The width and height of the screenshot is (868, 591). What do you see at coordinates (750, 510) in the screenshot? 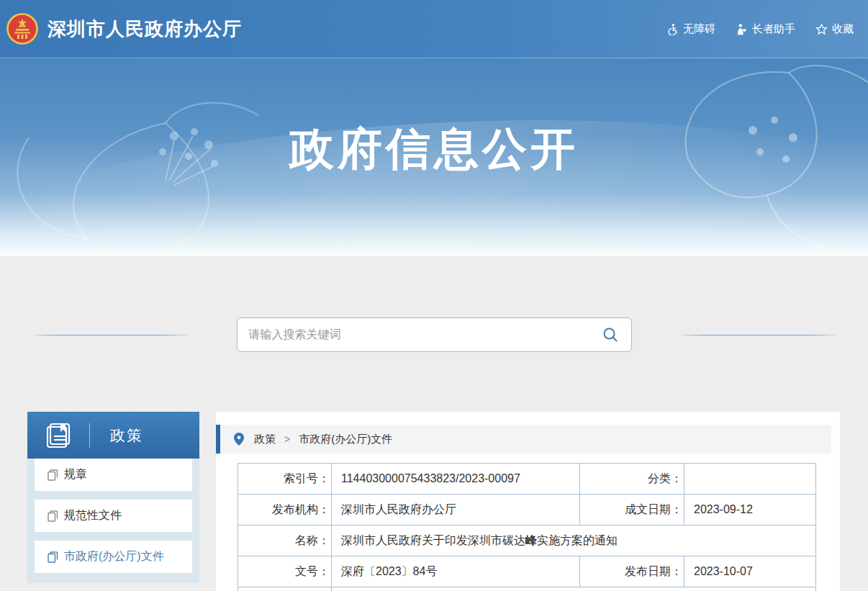
I see `written-date-value: 2023-09-12` at bounding box center [750, 510].